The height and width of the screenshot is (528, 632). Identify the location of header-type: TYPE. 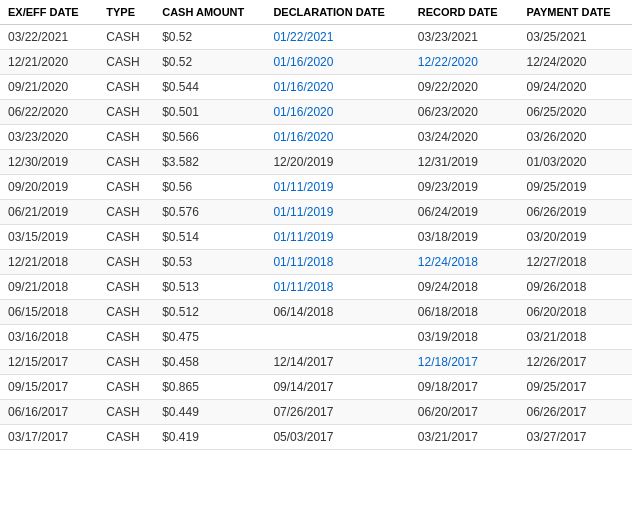
(126, 12).